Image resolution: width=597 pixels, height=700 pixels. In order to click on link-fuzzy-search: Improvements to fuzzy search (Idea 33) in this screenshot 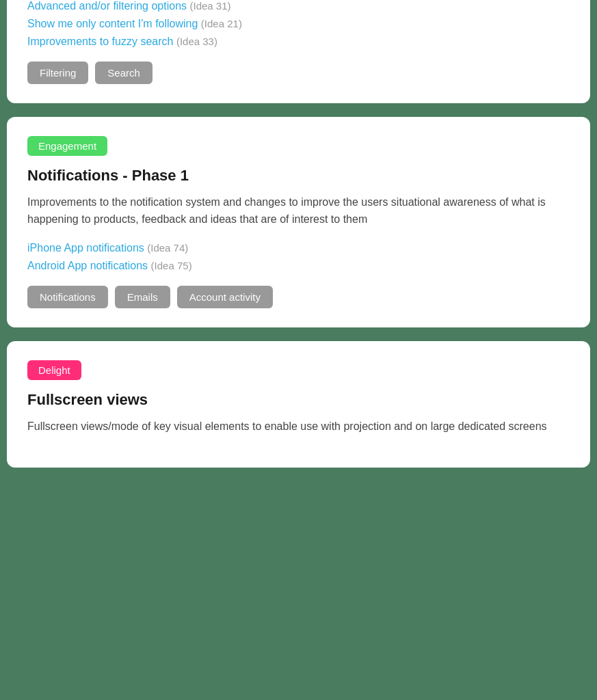, I will do `click(298, 42)`.